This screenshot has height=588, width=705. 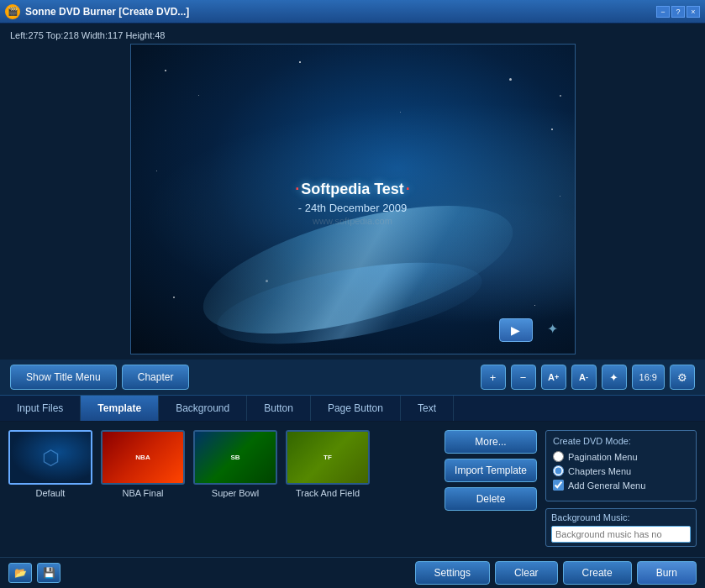 I want to click on pagination-menu-row: Pagination Menu, so click(x=621, y=457).